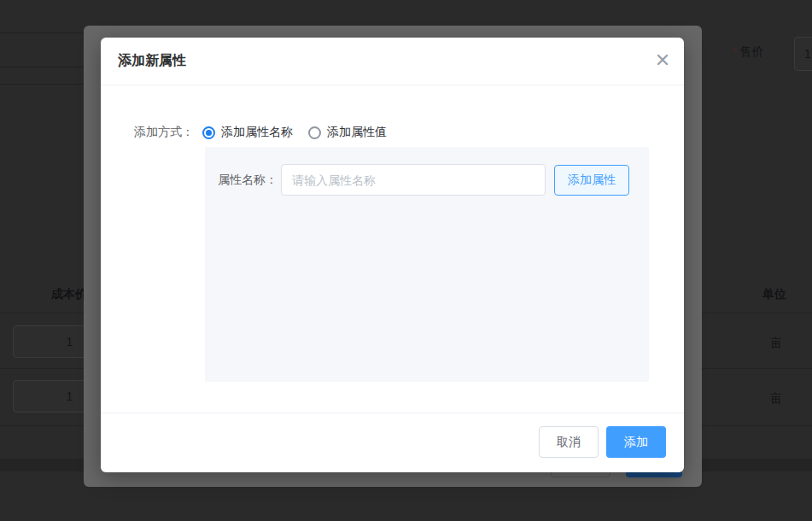  I want to click on dialog-title: 添加新属性, so click(152, 61).